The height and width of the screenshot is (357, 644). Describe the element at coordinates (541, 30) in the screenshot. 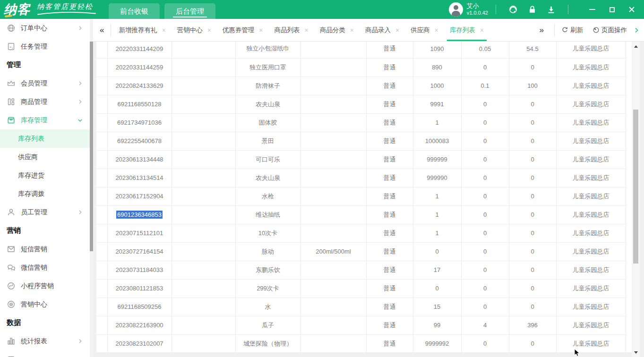

I see `tabs-scroll-right-button: »` at that location.